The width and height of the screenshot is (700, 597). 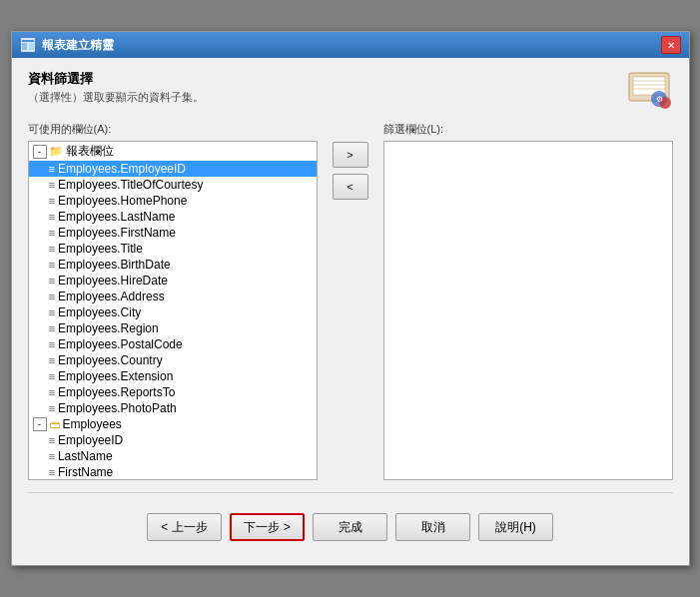 What do you see at coordinates (671, 45) in the screenshot?
I see `close-button: ✕` at bounding box center [671, 45].